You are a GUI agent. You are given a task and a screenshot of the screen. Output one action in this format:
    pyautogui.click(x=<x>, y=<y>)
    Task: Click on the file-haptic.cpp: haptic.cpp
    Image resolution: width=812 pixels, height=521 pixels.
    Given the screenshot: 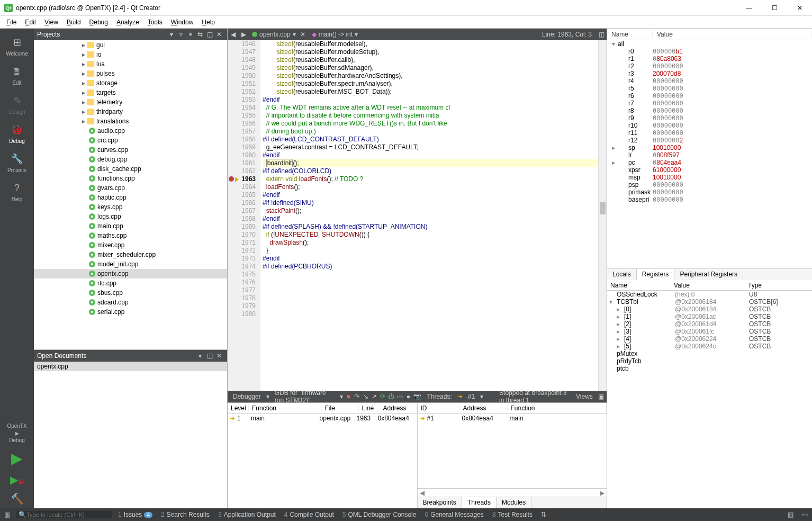 What is the action you would take?
    pyautogui.click(x=130, y=197)
    